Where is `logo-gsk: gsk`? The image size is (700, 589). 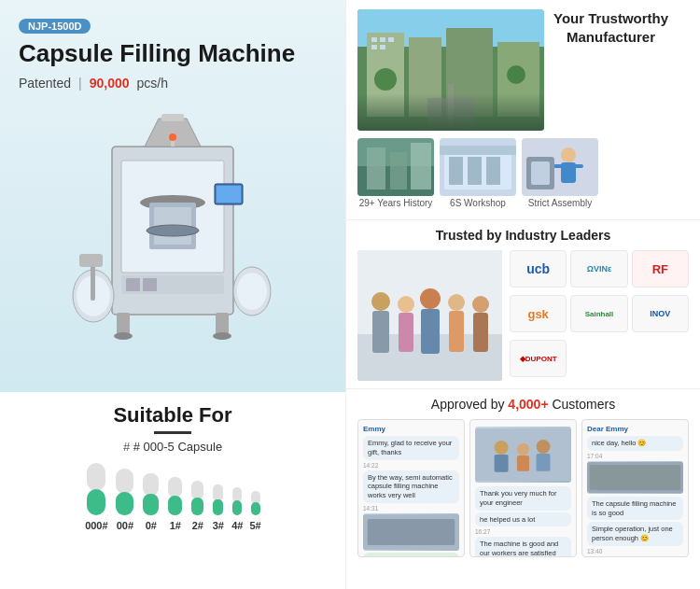
logo-gsk: gsk is located at coordinates (538, 314).